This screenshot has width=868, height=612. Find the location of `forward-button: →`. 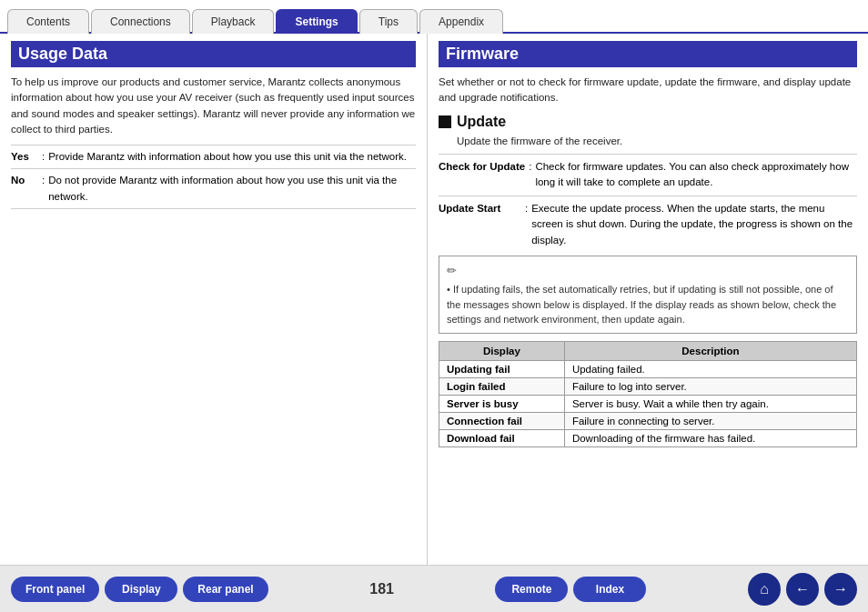

forward-button: → is located at coordinates (841, 589).